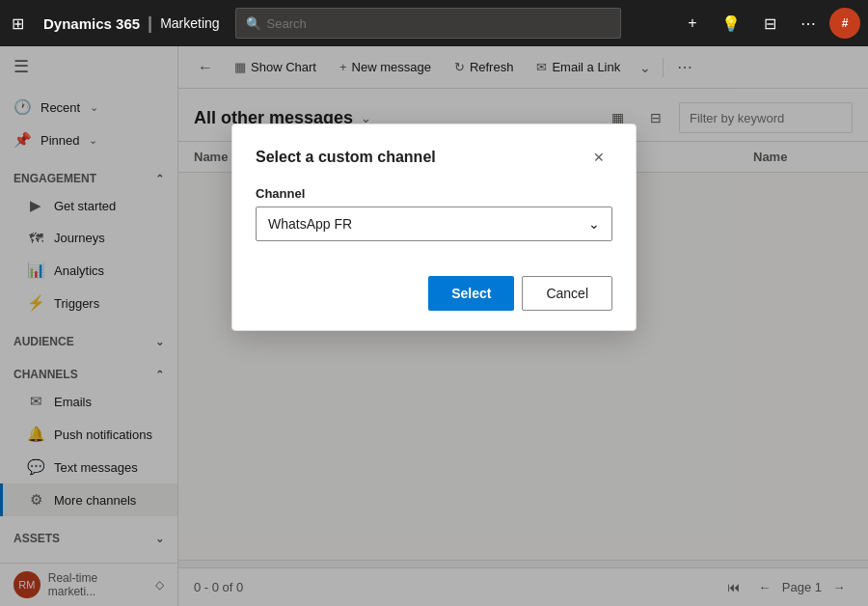  I want to click on modal-footer: Select Cancel, so click(434, 295).